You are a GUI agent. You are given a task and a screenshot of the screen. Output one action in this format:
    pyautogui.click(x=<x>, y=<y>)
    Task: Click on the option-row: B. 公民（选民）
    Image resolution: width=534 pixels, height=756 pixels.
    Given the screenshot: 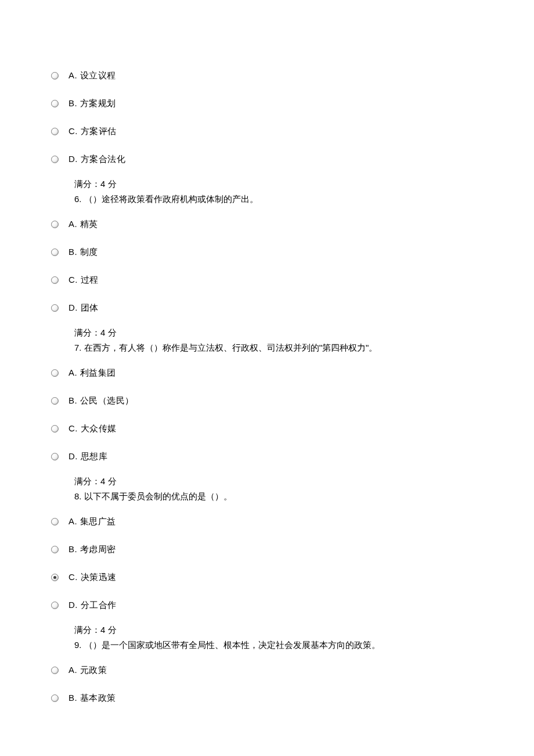 What is the action you would take?
    pyautogui.click(x=293, y=401)
    